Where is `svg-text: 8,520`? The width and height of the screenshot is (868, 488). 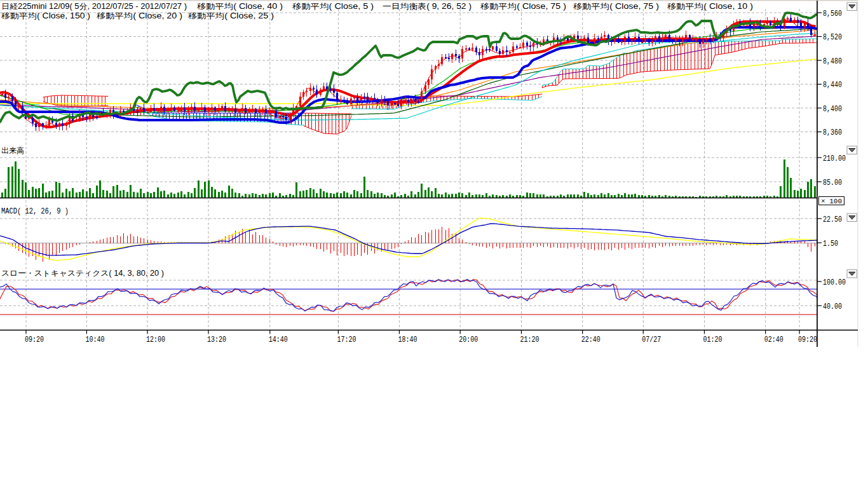
svg-text: 8,520 is located at coordinates (832, 37).